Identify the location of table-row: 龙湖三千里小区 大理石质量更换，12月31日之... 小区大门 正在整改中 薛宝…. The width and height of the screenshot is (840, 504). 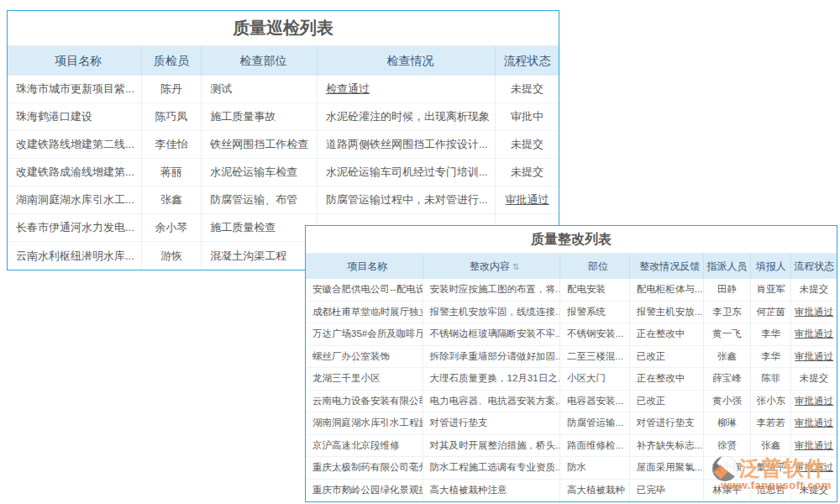
(571, 380).